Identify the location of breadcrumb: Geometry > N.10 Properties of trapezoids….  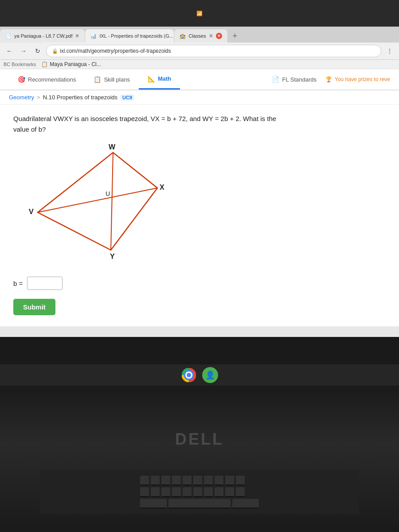
(200, 98).